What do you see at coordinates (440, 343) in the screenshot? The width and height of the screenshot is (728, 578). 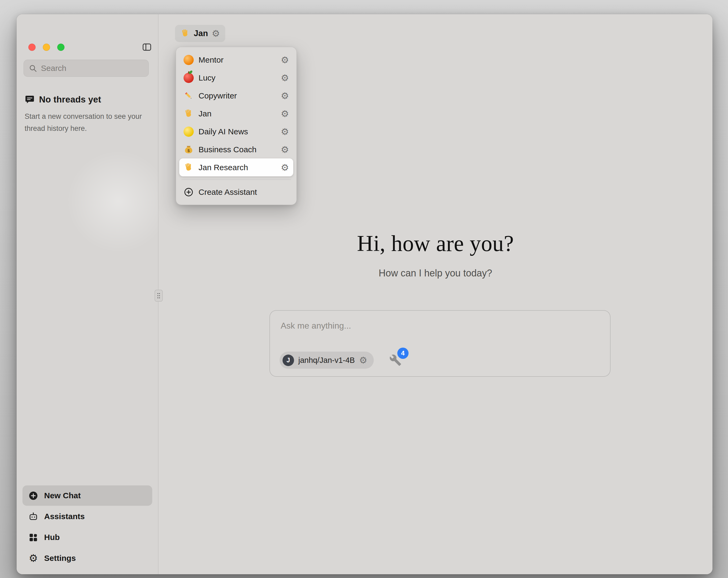 I see `chat-composer: J janhq/Jan-v1-4B ⚙ 4` at bounding box center [440, 343].